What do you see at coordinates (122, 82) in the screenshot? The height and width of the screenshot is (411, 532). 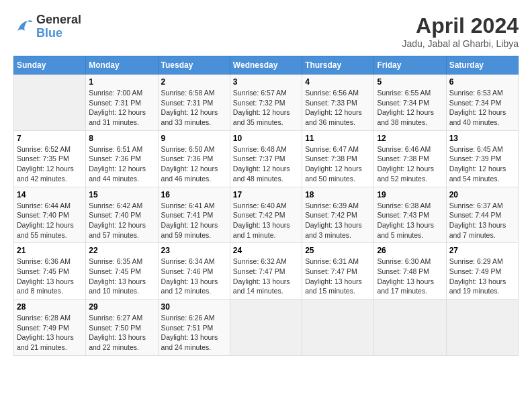 I see `day-number: 1` at bounding box center [122, 82].